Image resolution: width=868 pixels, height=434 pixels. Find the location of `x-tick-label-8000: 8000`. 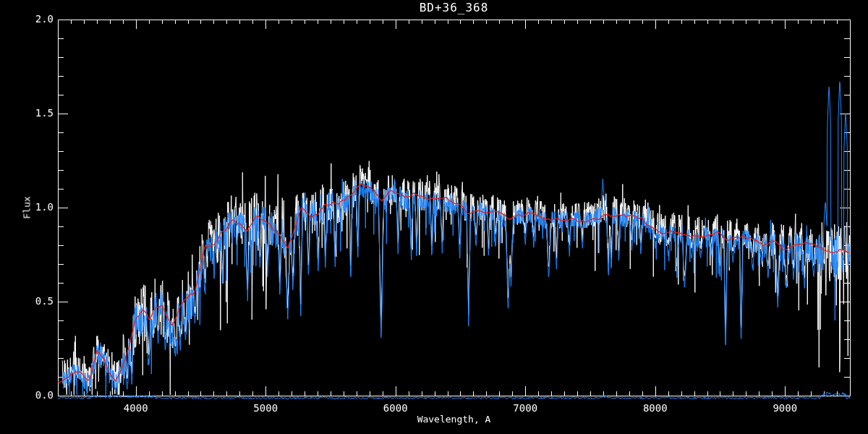

x-tick-label-8000: 8000 is located at coordinates (655, 408).